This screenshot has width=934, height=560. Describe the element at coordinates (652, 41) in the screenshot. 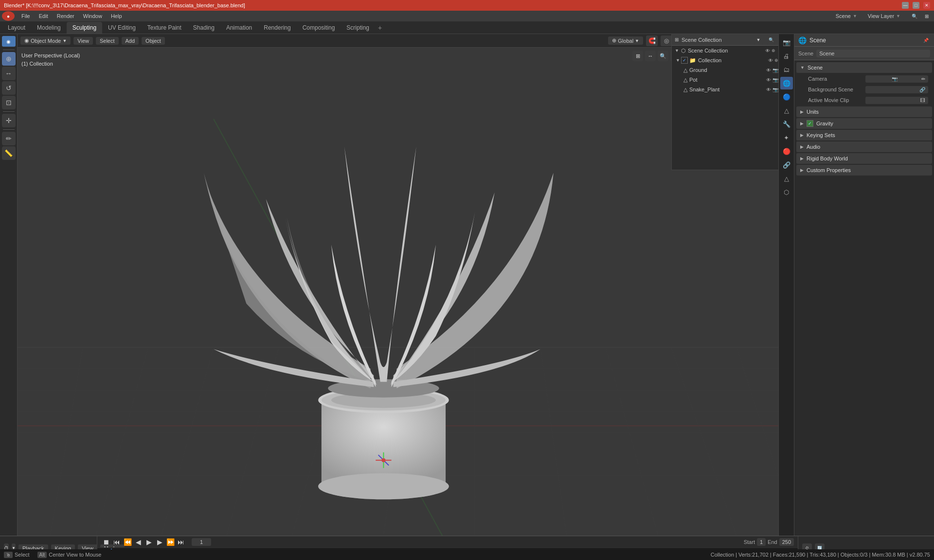

I see `snap-btn: 🧲` at that location.